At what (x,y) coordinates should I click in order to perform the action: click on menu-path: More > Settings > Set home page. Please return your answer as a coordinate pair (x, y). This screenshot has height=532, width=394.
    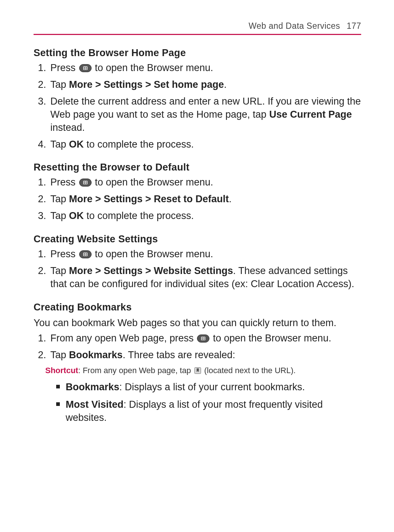
    Looking at the image, I should click on (147, 85).